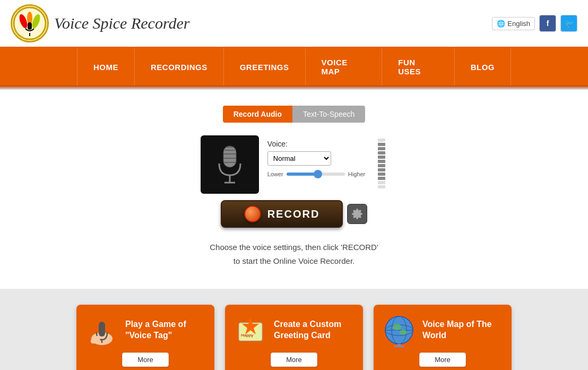 The image size is (588, 370). I want to click on card-1-top: Play a Game of "Voice Tag", so click(145, 330).